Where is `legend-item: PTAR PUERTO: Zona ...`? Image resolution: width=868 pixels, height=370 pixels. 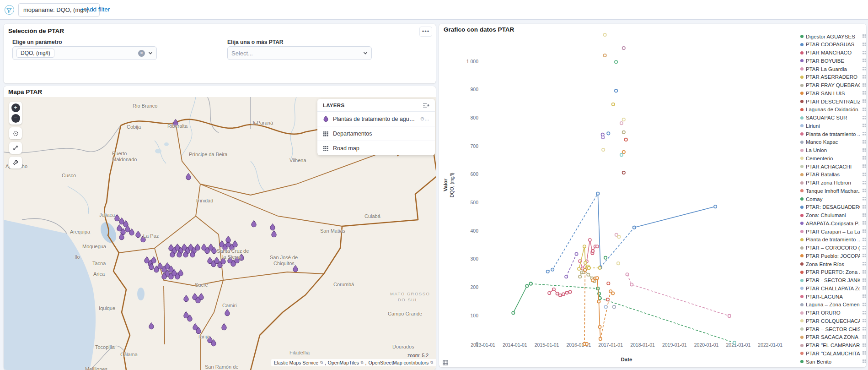 legend-item: PTAR PUERTO: Zona ... is located at coordinates (833, 272).